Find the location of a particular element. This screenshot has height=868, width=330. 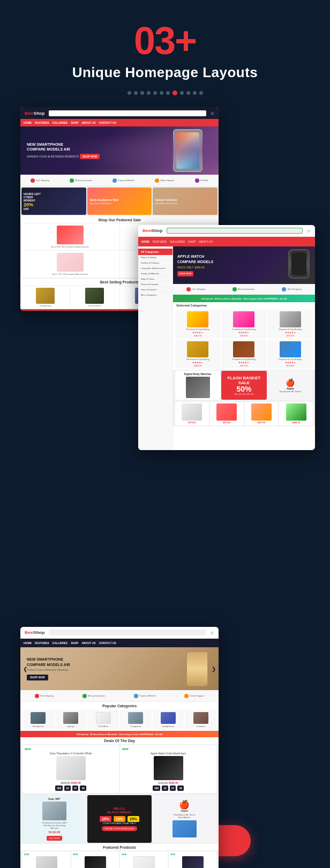

sc3-nav-home: HOME is located at coordinates (28, 643).